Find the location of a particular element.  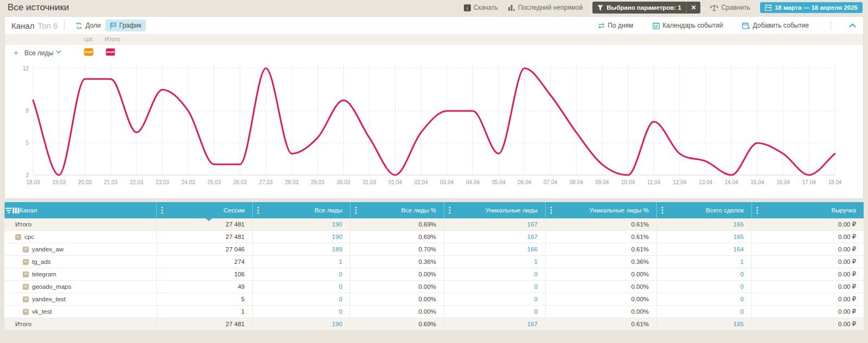

x-axis-label: 16.04 is located at coordinates (783, 182).